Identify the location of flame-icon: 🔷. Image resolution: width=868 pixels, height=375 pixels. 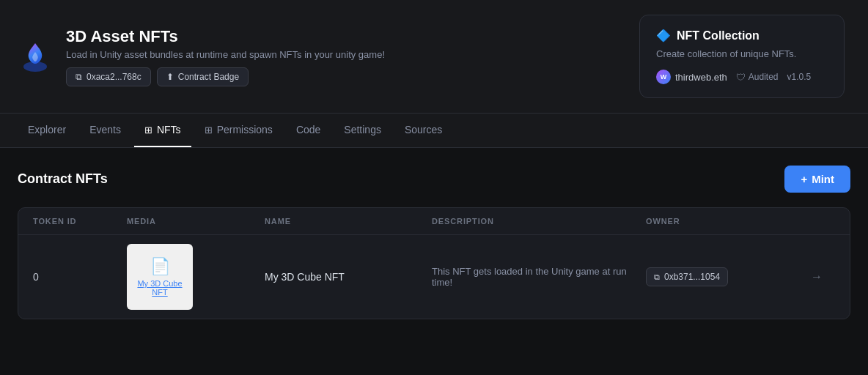
(663, 35).